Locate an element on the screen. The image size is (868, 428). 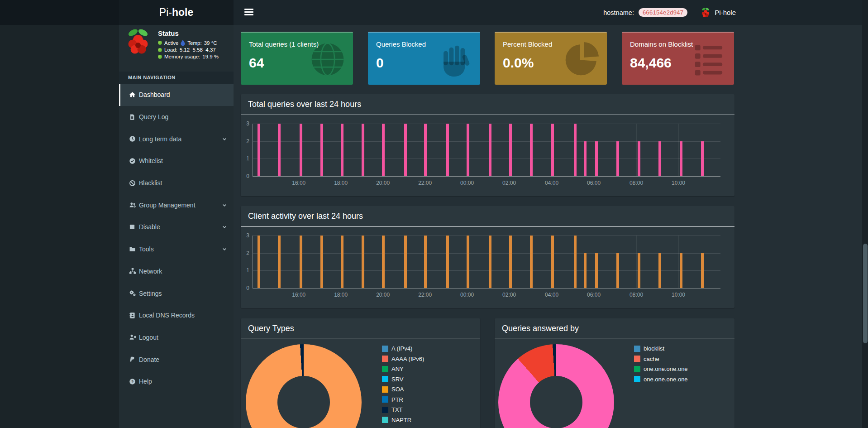
gears-icon is located at coordinates (134, 293).